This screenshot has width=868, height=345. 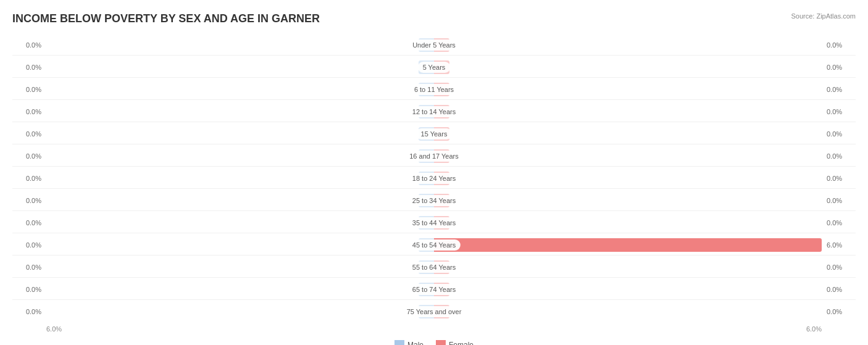 I want to click on bar-row: 0.0%25 to 34 Years0.0%, so click(x=434, y=201).